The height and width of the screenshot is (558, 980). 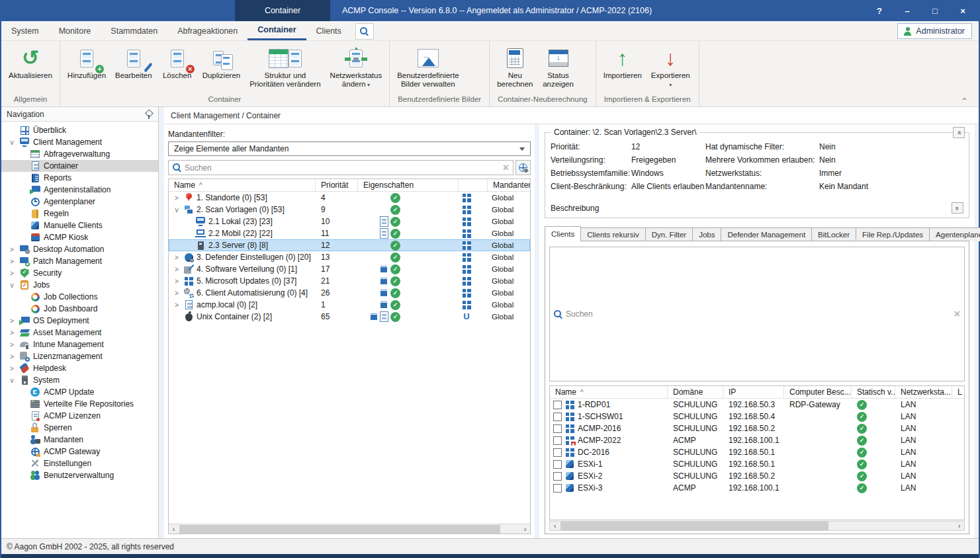 I want to click on mandant-filter-select: Zeige Elemente aller Mandanten, so click(x=349, y=149).